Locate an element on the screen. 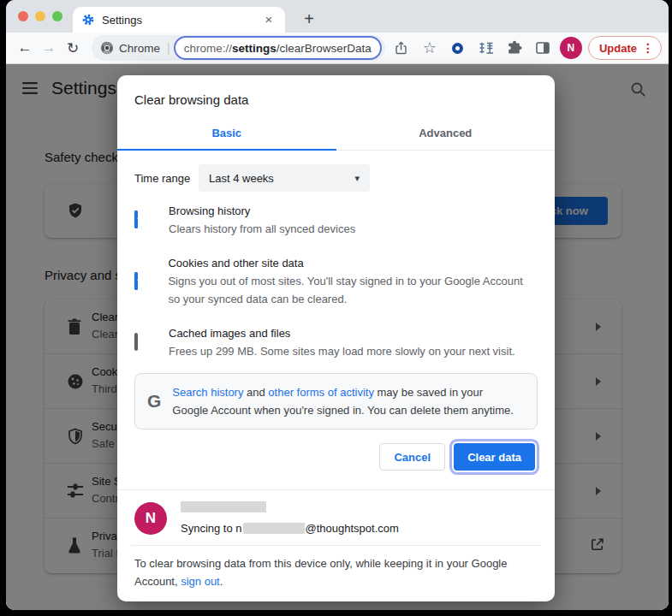 This screenshot has width=672, height=616. forward-icon: → is located at coordinates (49, 48).